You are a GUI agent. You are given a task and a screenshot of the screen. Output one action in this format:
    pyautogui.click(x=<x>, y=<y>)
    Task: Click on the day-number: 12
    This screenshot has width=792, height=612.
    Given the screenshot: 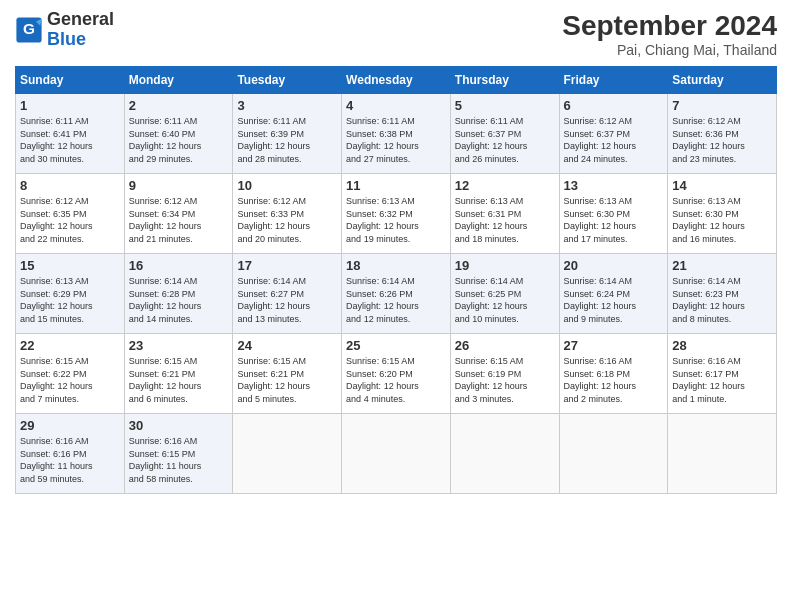 What is the action you would take?
    pyautogui.click(x=505, y=186)
    